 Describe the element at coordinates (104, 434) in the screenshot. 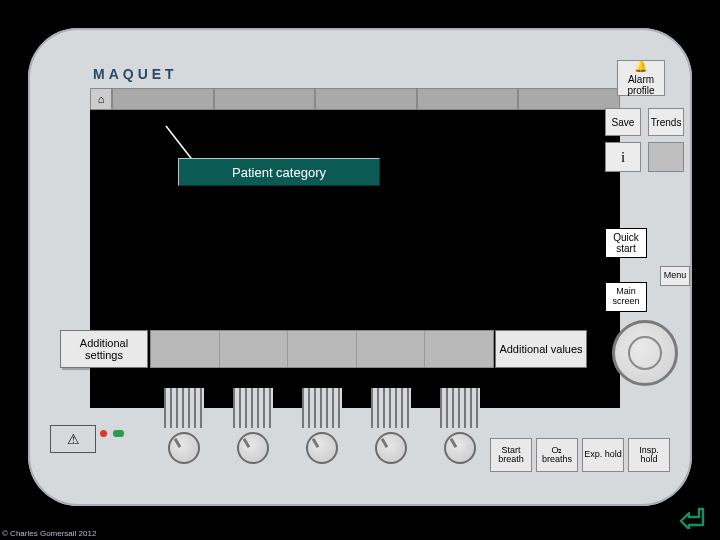

I see `led-red` at that location.